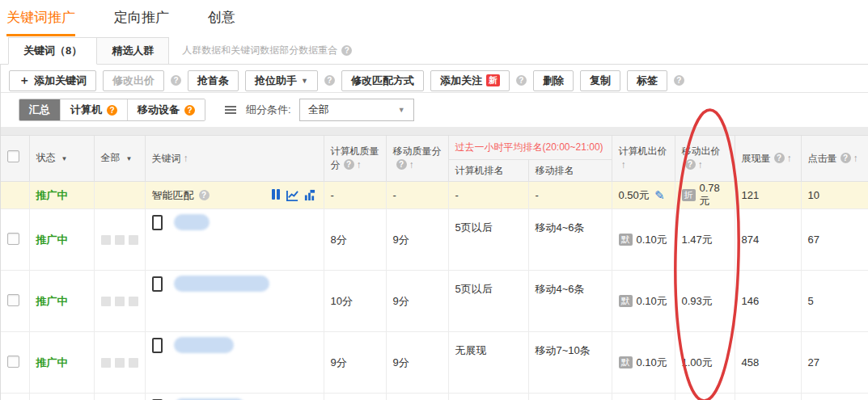  Describe the element at coordinates (553, 81) in the screenshot. I see `delete-button: 删除` at that location.